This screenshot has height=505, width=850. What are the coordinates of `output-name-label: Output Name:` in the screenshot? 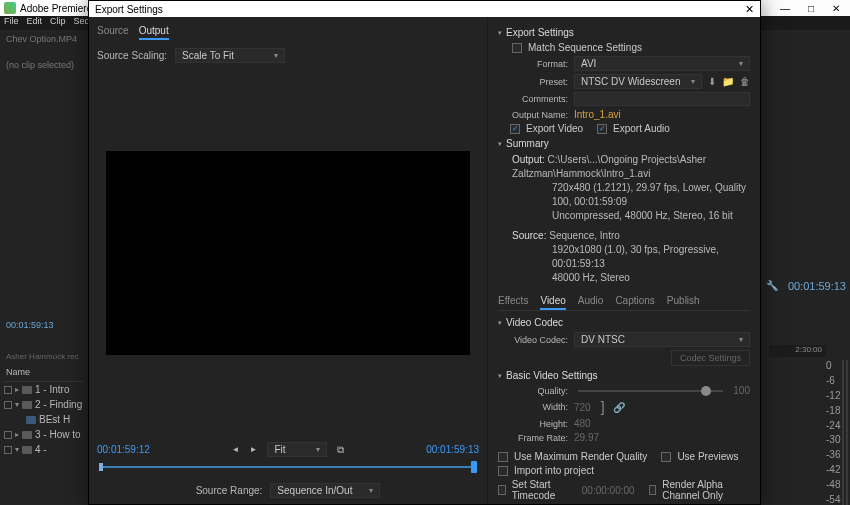 It's located at (533, 115).